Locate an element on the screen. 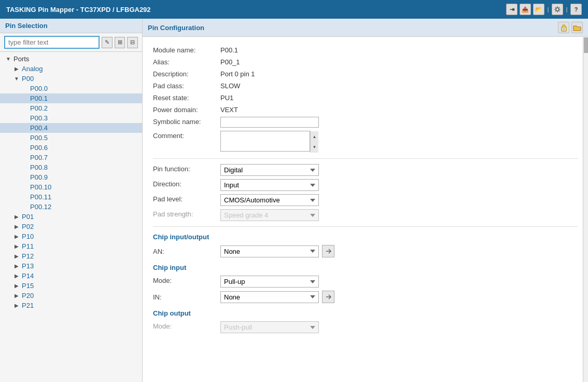  p10-toggle: ▶ is located at coordinates (17, 237).